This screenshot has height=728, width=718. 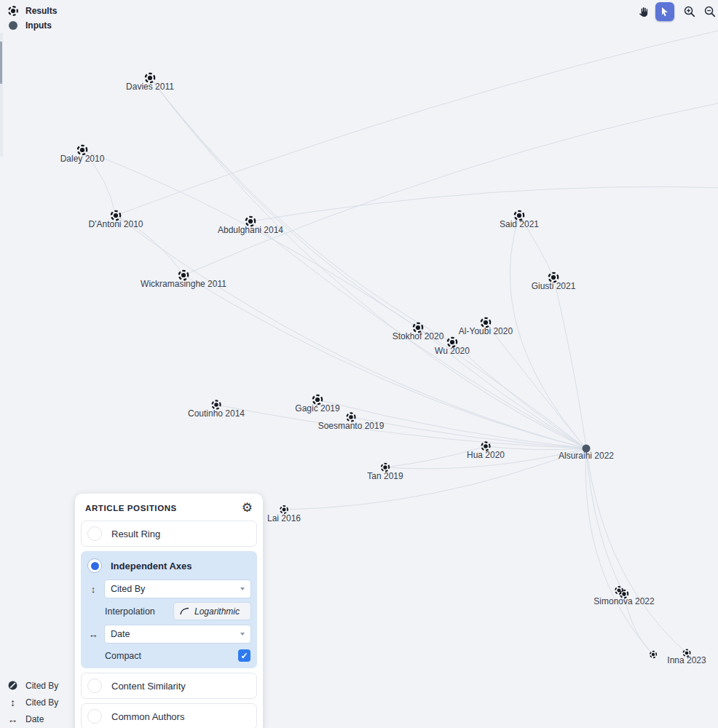 What do you see at coordinates (284, 514) in the screenshot?
I see `graph-node: Lai 2016` at bounding box center [284, 514].